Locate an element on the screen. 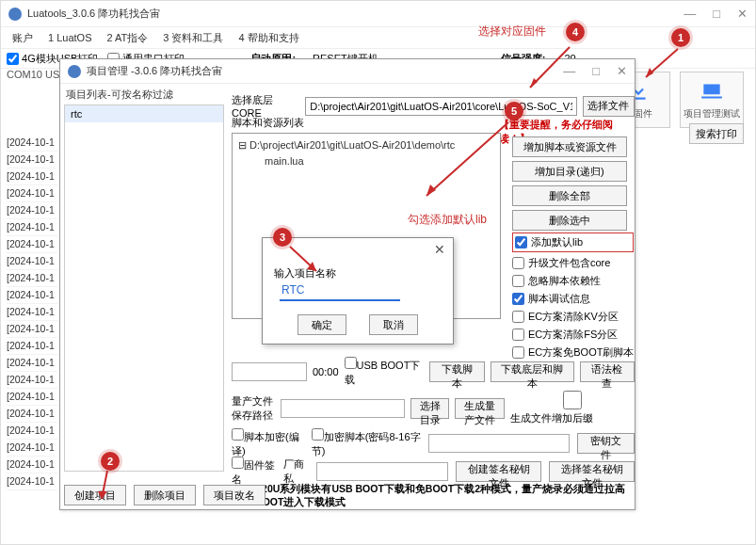 The image size is (756, 545). resource-side-buttons: 增加脚本或资源文件 增加目录(递归) 删除全部 删除选中 is located at coordinates (570, 184).